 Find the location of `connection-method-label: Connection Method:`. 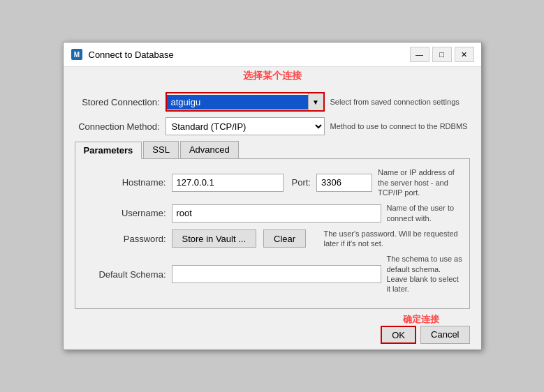

connection-method-label: Connection Method: is located at coordinates (120, 127).